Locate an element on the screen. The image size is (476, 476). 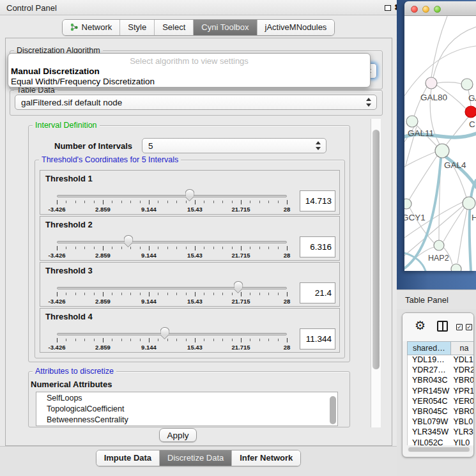
table-cell: YLR345W is located at coordinates (429, 433).